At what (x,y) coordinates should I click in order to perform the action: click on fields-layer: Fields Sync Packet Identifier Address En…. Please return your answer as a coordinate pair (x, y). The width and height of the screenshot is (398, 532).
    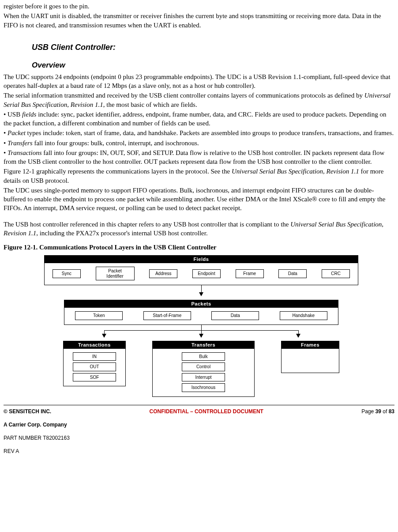
    Looking at the image, I should click on (201, 270).